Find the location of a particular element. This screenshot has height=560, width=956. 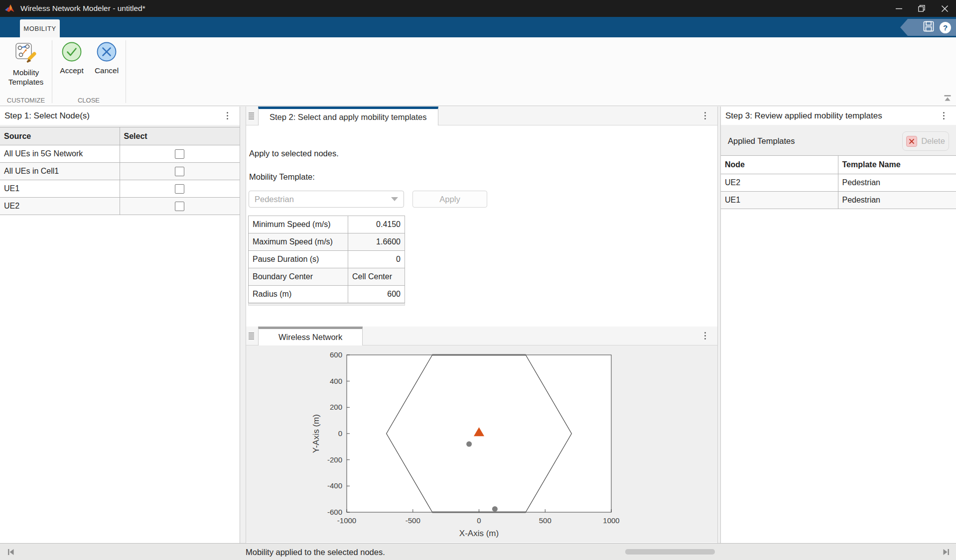

svg-text: -500 is located at coordinates (413, 521).